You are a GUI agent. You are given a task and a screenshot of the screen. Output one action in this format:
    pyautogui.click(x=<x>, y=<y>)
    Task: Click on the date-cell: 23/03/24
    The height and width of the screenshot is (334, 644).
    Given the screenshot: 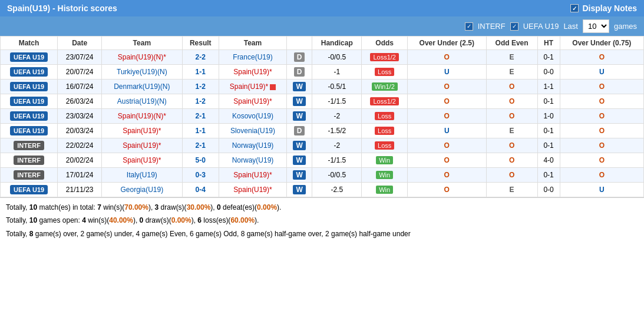 What is the action you would take?
    pyautogui.click(x=80, y=117)
    